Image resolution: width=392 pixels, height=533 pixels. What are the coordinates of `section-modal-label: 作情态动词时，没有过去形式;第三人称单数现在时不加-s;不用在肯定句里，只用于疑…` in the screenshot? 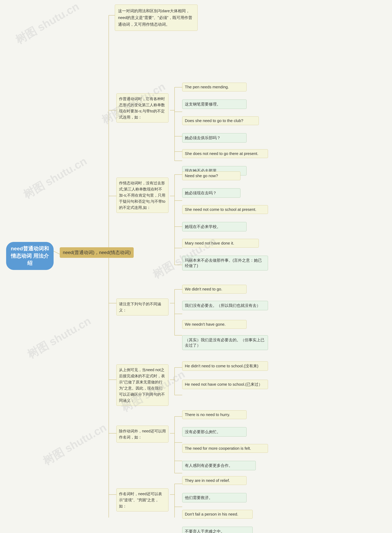 It's located at (142, 195).